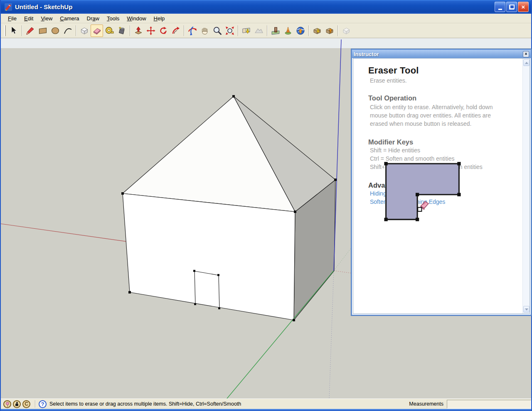 This screenshot has height=411, width=532. What do you see at coordinates (163, 31) in the screenshot?
I see `rotate-icon` at bounding box center [163, 31].